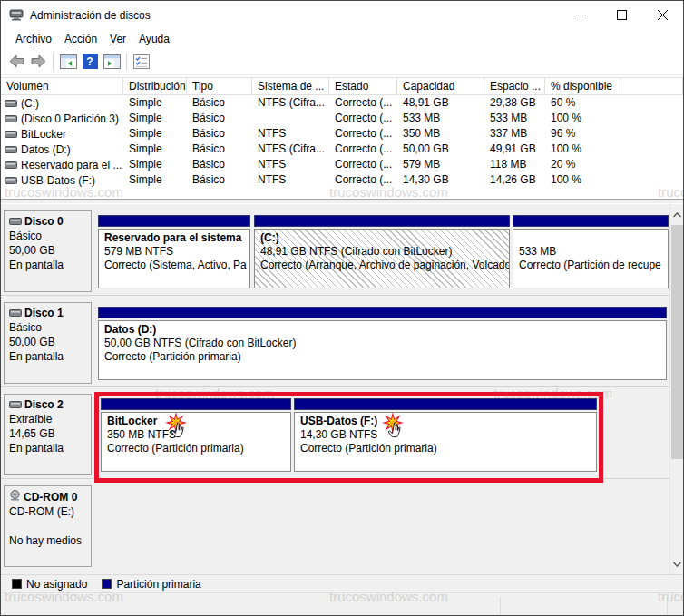  I want to click on col-empty, so click(651, 86).